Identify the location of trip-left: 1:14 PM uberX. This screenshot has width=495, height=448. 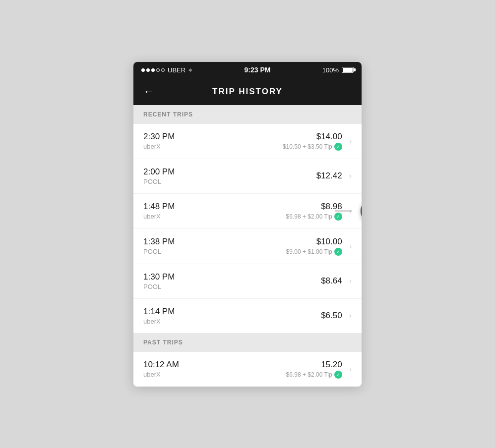
(232, 316).